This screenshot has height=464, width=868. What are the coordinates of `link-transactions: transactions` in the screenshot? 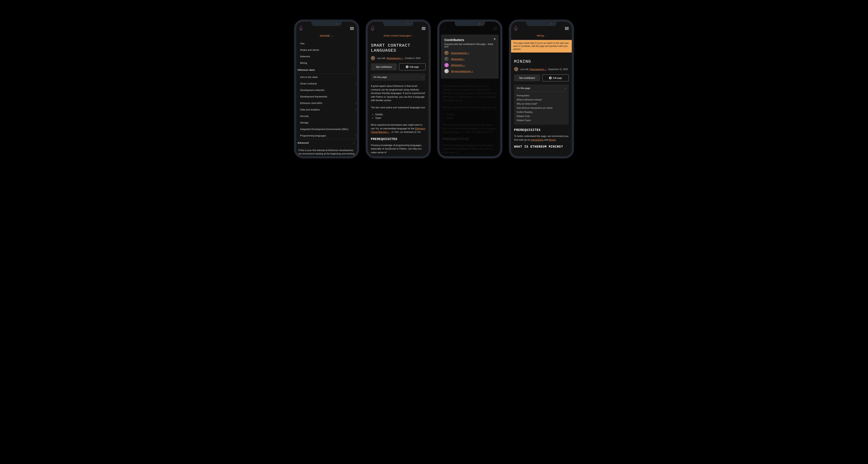 It's located at (537, 140).